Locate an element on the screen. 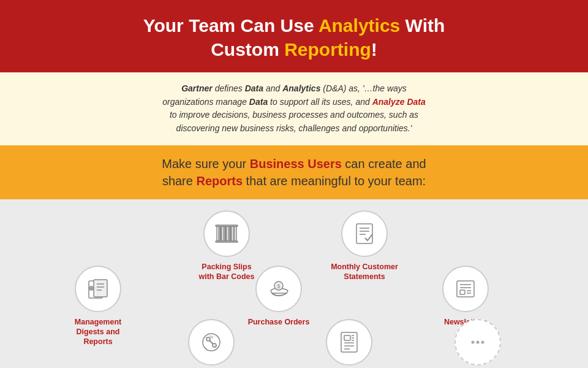 Image resolution: width=588 pixels, height=368 pixels. banner-business-users: Business Users is located at coordinates (296, 164).